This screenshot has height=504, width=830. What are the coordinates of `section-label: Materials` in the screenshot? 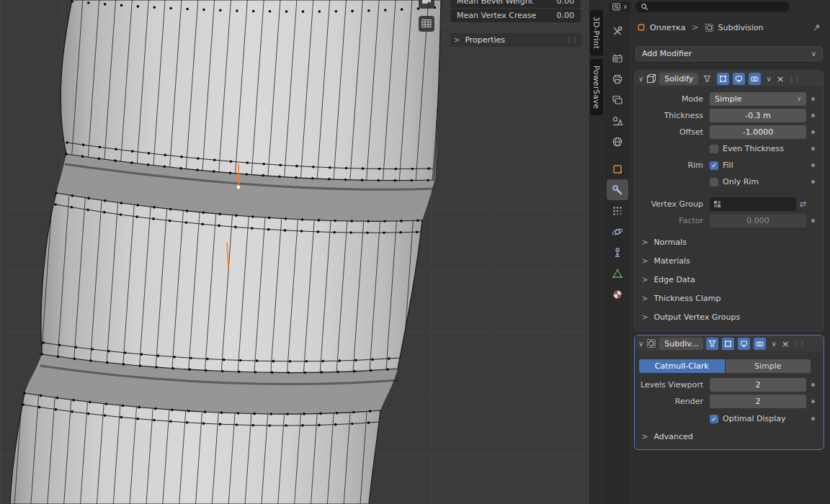 It's located at (671, 261).